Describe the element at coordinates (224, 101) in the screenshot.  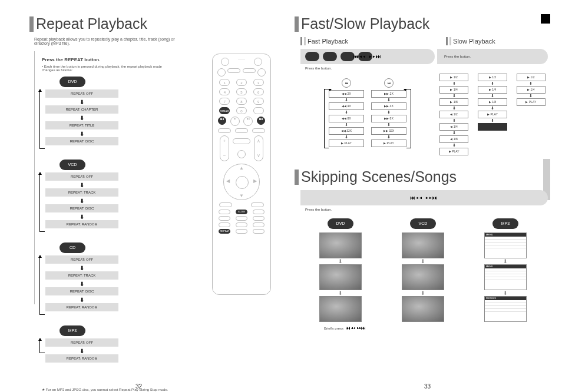
I see `remote-num-7: 7` at that location.